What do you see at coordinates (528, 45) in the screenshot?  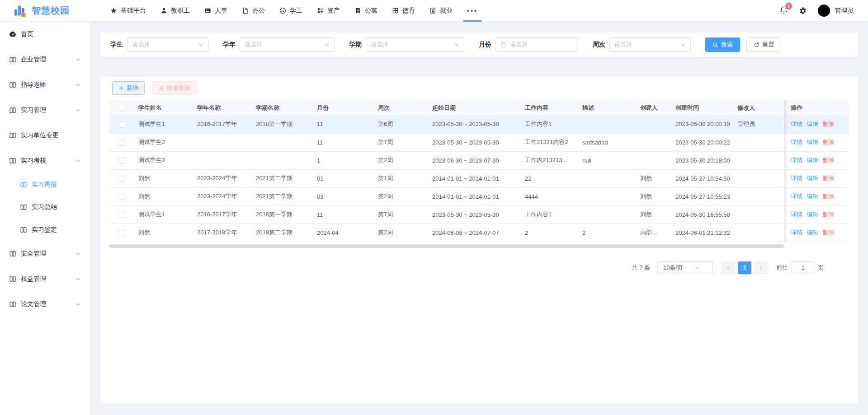 I see `filter-month: 月份 请选择` at bounding box center [528, 45].